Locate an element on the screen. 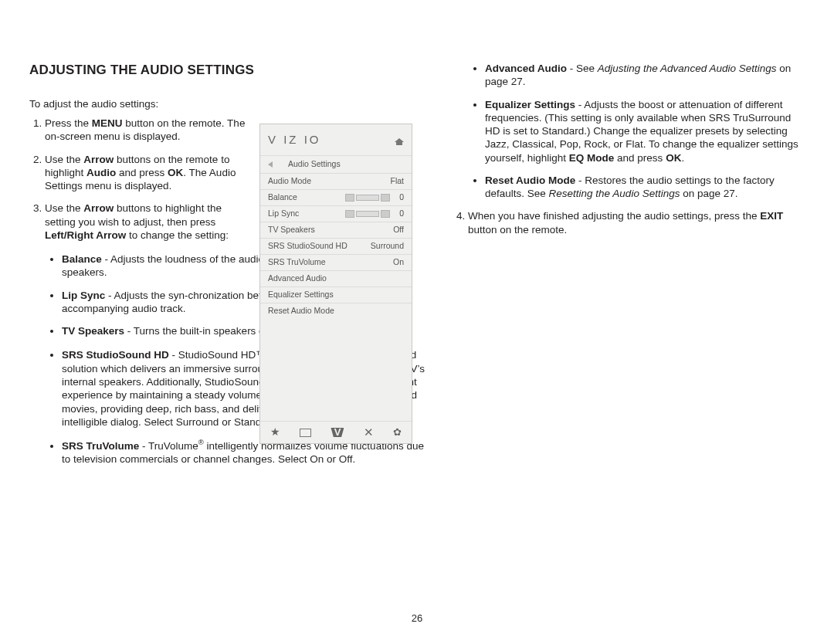  step1-menu: MENU is located at coordinates (107, 124).